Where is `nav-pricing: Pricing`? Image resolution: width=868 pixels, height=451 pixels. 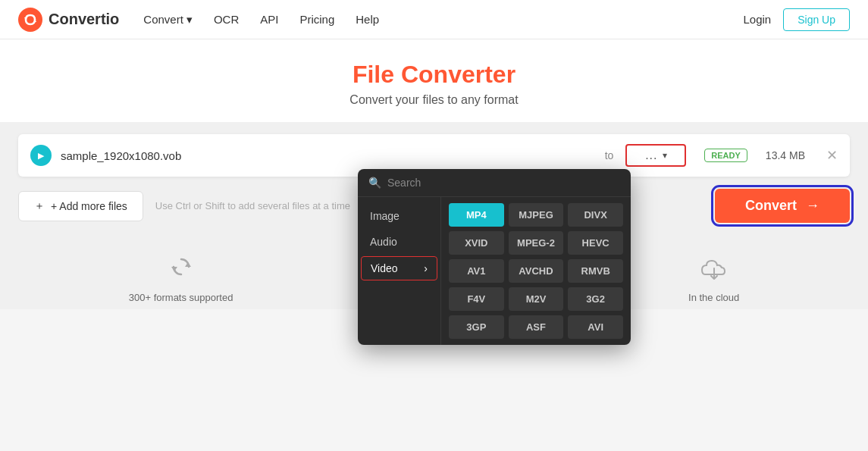
nav-pricing: Pricing is located at coordinates (317, 20).